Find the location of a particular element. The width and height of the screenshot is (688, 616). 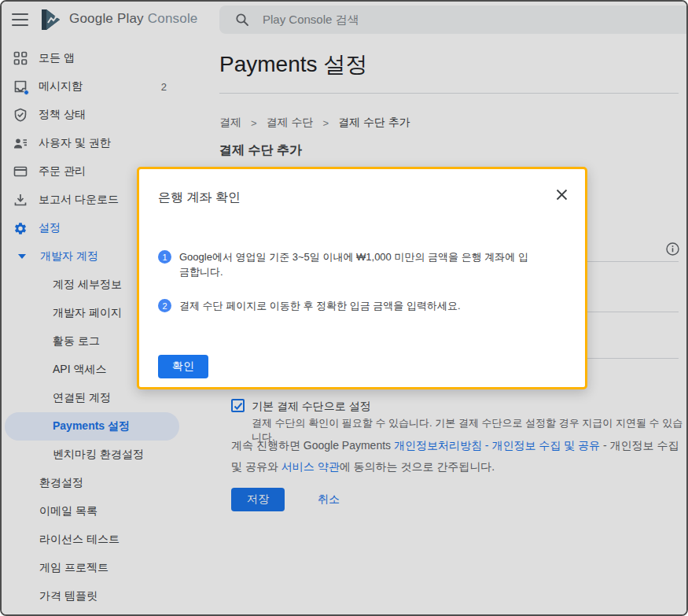

step-1-badge: 1 is located at coordinates (165, 256).